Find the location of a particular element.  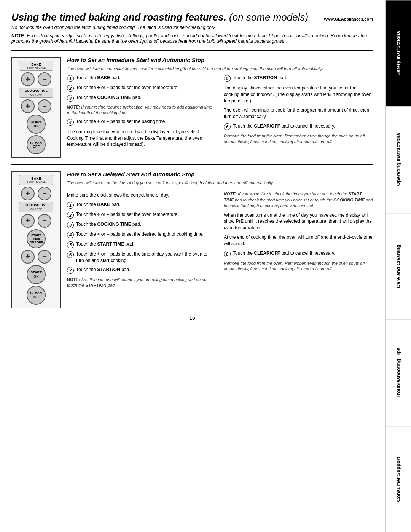

delayed-intro: The oven will turn on at the time of day… is located at coordinates (220, 183).